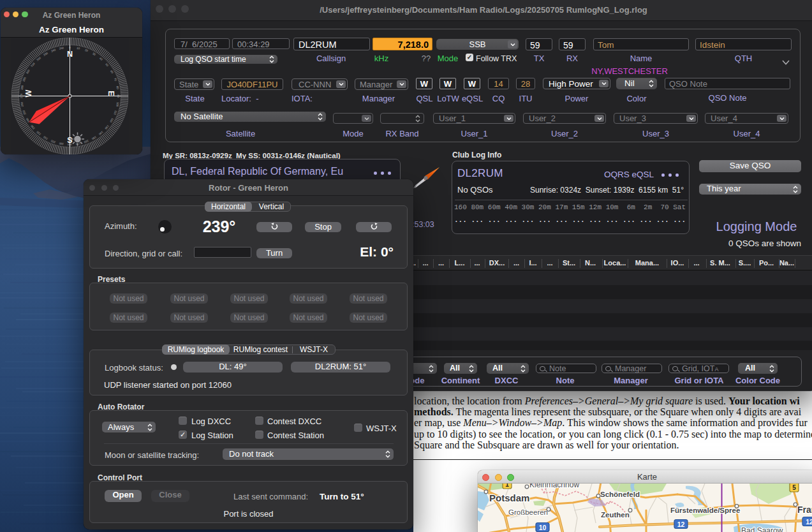 The width and height of the screenshot is (812, 532). What do you see at coordinates (794, 487) in the screenshot?
I see `svg-text: 5` at bounding box center [794, 487].